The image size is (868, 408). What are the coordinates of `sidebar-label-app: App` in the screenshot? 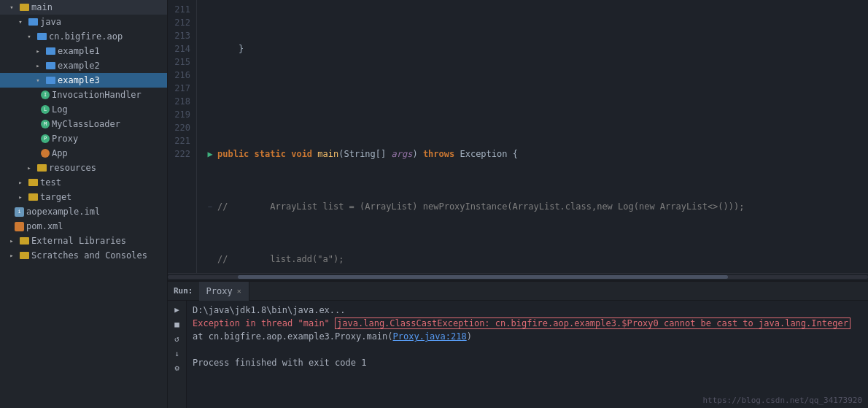 It's located at (60, 153).